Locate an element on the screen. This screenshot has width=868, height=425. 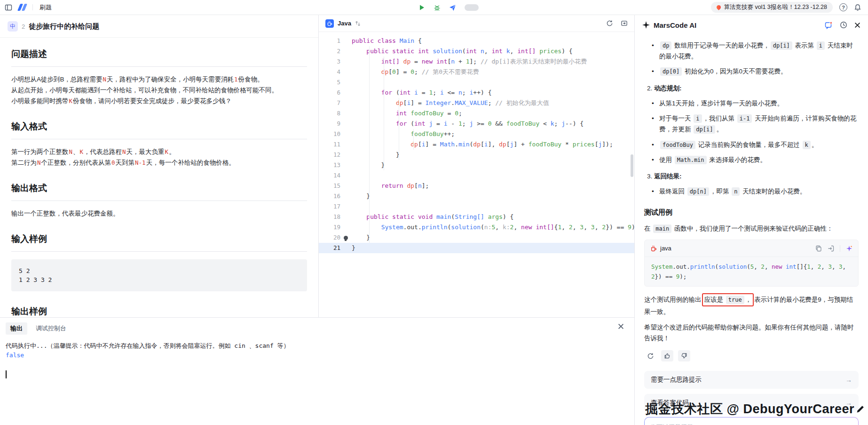
reset-code-icon is located at coordinates (609, 24).